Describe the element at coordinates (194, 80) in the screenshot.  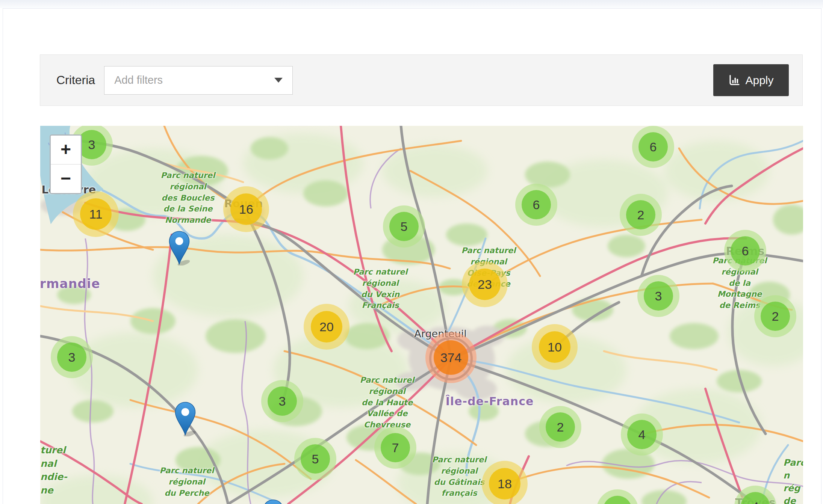
I see `dropdown-placeholder: Add filters` at that location.